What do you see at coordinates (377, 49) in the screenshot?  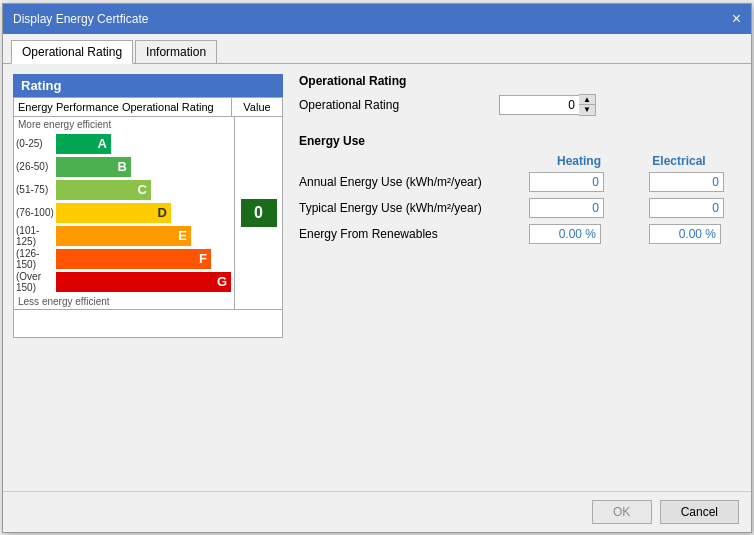 I see `tab-bar: Operational Rating Information` at bounding box center [377, 49].